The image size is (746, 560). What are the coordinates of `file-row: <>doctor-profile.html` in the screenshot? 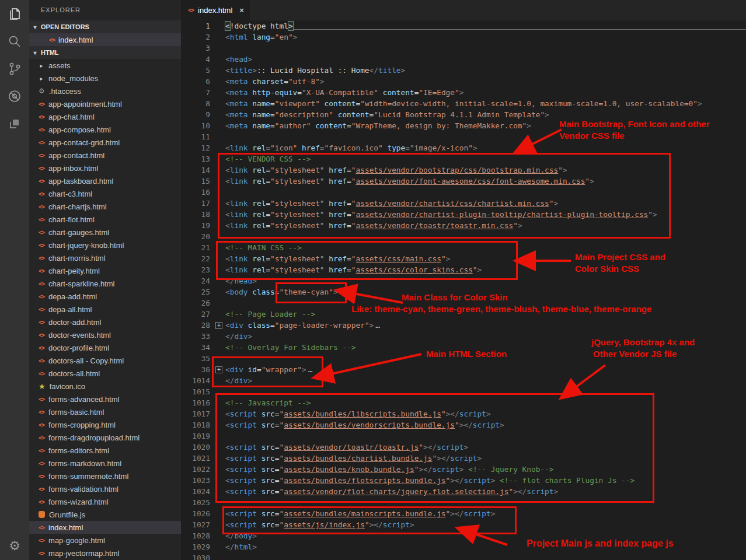 It's located at (105, 348).